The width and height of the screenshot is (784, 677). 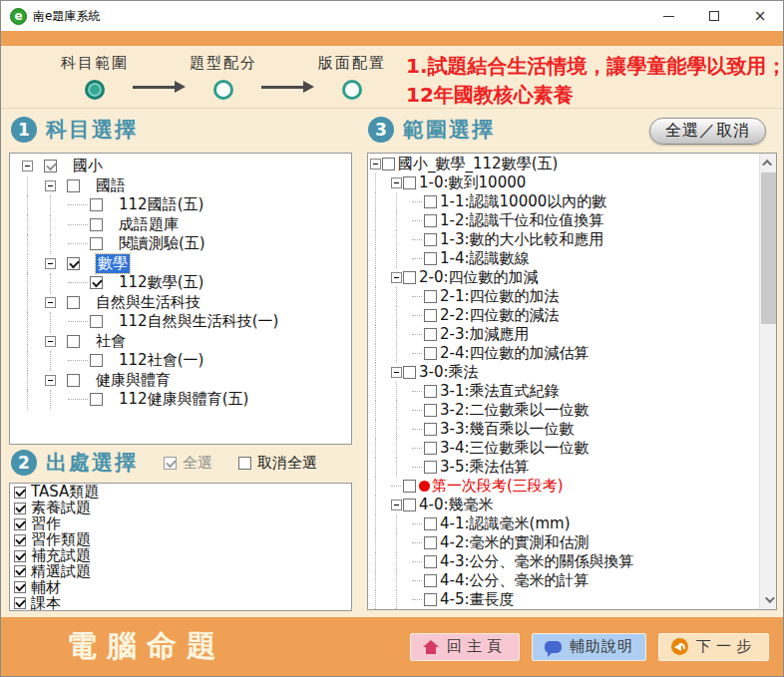 What do you see at coordinates (477, 600) in the screenshot?
I see `tree-label: 4-5:畫長度` at bounding box center [477, 600].